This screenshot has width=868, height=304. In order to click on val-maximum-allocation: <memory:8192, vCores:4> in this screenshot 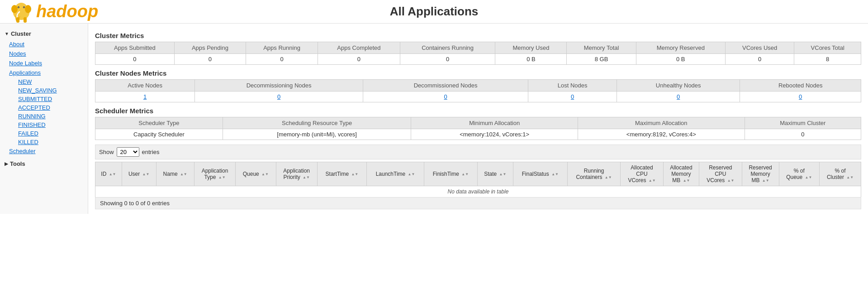, I will do `click(661, 135)`.